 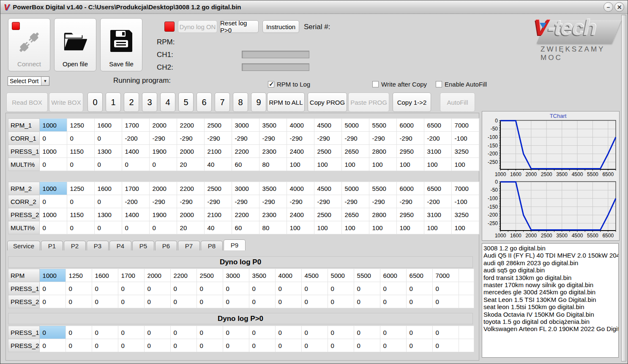 What do you see at coordinates (624, 188) in the screenshot?
I see `right-splitter` at bounding box center [624, 188].